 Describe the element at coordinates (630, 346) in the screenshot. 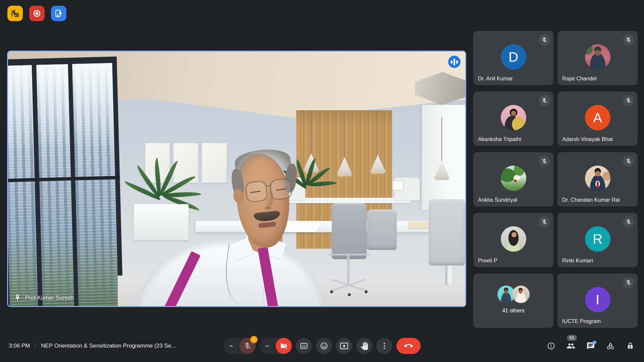

I see `host-lock-icon` at that location.